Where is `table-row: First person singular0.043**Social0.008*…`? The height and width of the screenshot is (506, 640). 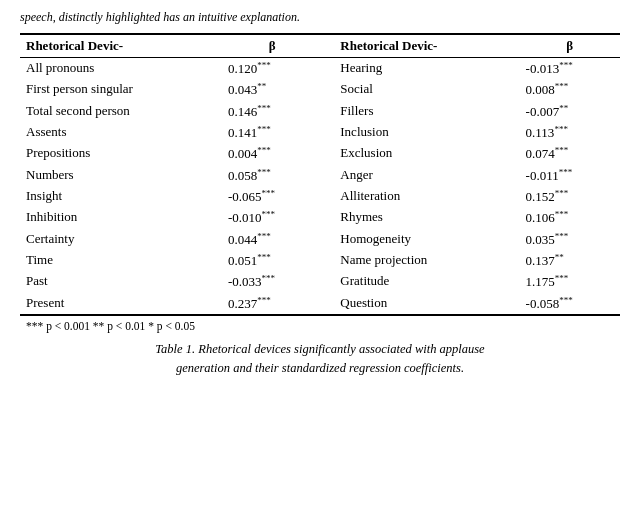
table-row: First person singular0.043**Social0.008*… is located at coordinates (320, 90).